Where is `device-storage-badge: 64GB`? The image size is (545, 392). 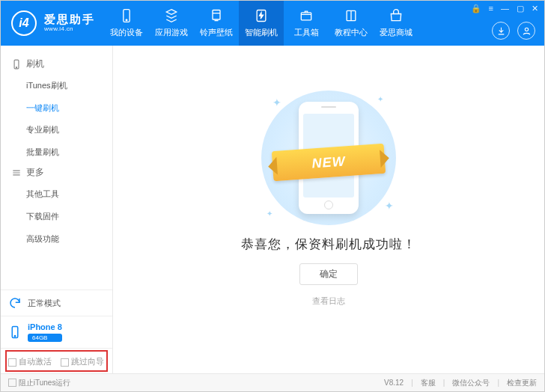
device-storage-badge: 64GB is located at coordinates (45, 338).